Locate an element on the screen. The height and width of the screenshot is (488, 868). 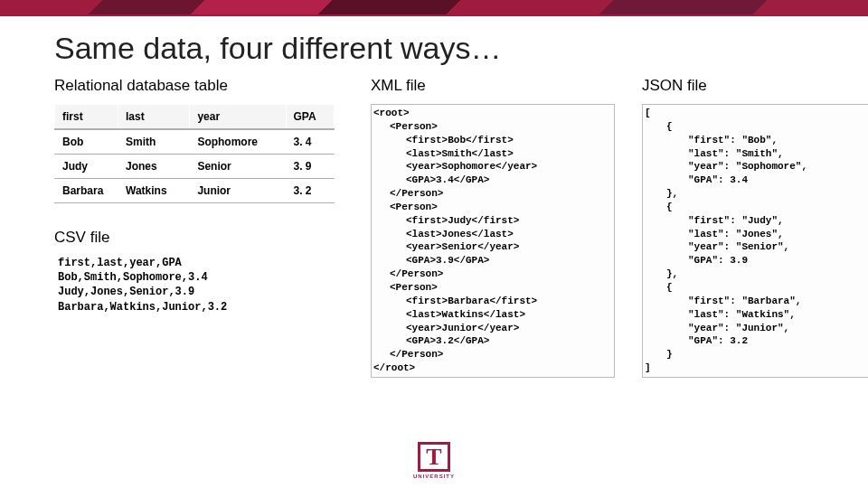
logo-letter: T is located at coordinates (434, 457).